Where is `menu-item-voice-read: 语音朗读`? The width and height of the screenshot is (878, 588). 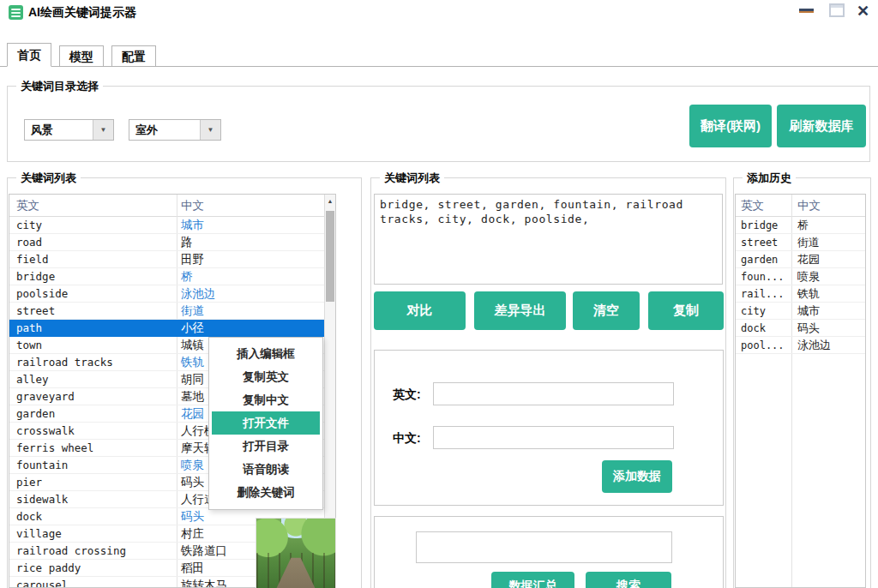
menu-item-voice-read: 语音朗读 is located at coordinates (266, 470).